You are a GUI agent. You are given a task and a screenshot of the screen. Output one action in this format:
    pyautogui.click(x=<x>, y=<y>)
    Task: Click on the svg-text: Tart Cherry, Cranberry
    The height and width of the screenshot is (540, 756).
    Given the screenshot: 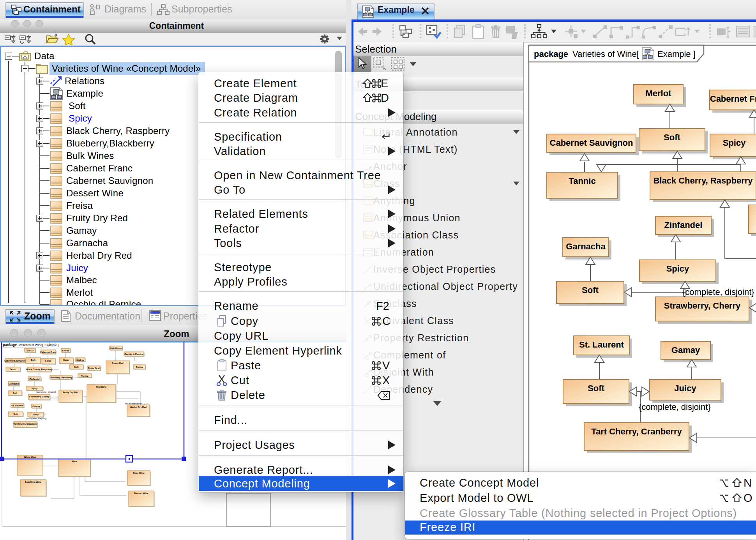 What is the action you would take?
    pyautogui.click(x=637, y=432)
    